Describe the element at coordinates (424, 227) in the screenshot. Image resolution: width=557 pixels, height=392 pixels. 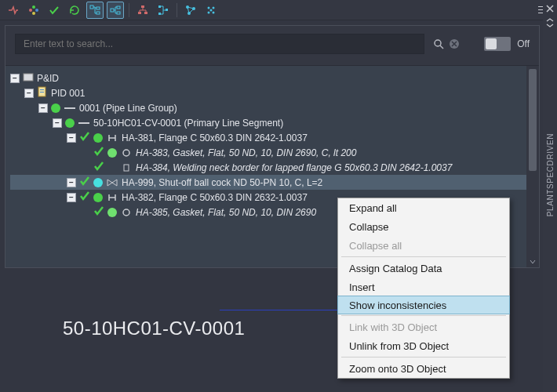
I see `ctx-collapse: Collapse` at that location.